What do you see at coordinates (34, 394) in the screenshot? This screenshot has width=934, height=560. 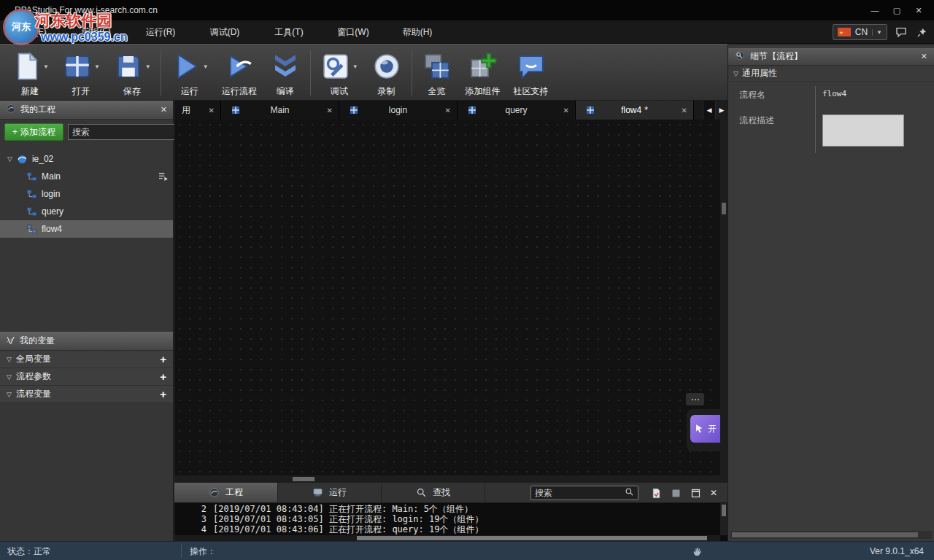 I see `variables-group-label: 流程变量` at bounding box center [34, 394].